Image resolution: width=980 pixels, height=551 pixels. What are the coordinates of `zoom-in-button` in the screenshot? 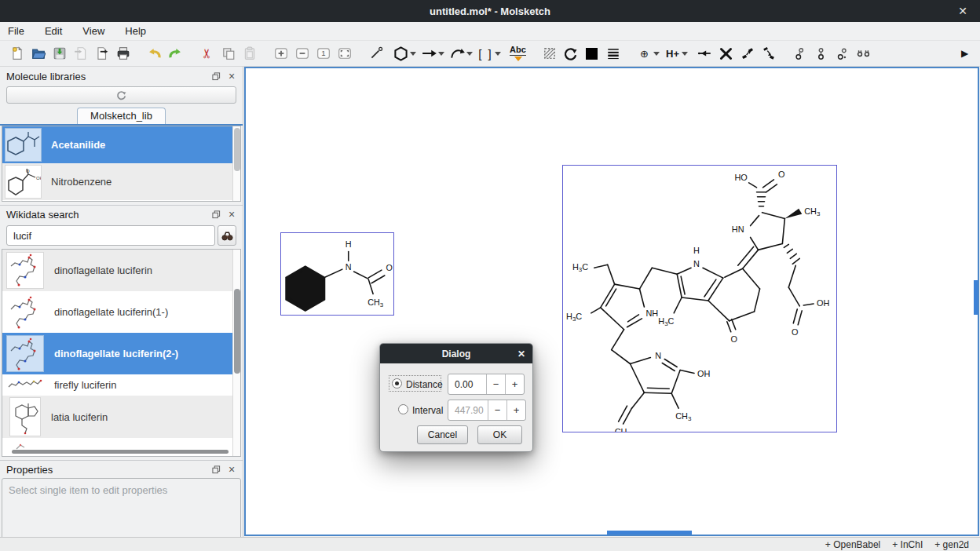 It's located at (281, 53).